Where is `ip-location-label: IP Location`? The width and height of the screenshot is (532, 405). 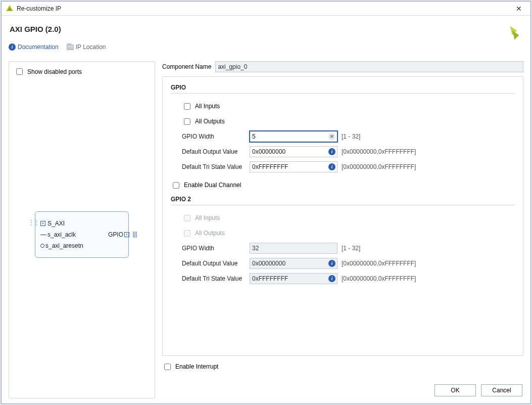 ip-location-label: IP Location is located at coordinates (91, 47).